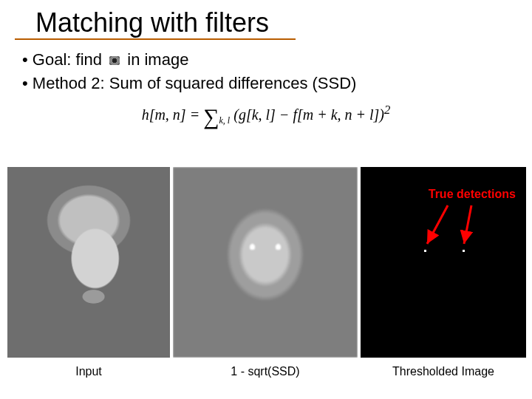 This screenshot has width=532, height=399. What do you see at coordinates (309, 115) in the screenshot?
I see `formula-body: (g[k, l] − f[m + k, n + l])` at bounding box center [309, 115].